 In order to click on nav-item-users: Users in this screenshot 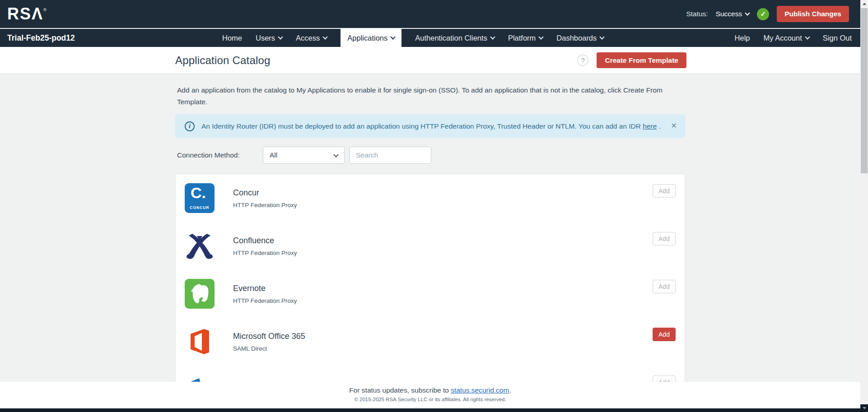, I will do `click(269, 38)`.